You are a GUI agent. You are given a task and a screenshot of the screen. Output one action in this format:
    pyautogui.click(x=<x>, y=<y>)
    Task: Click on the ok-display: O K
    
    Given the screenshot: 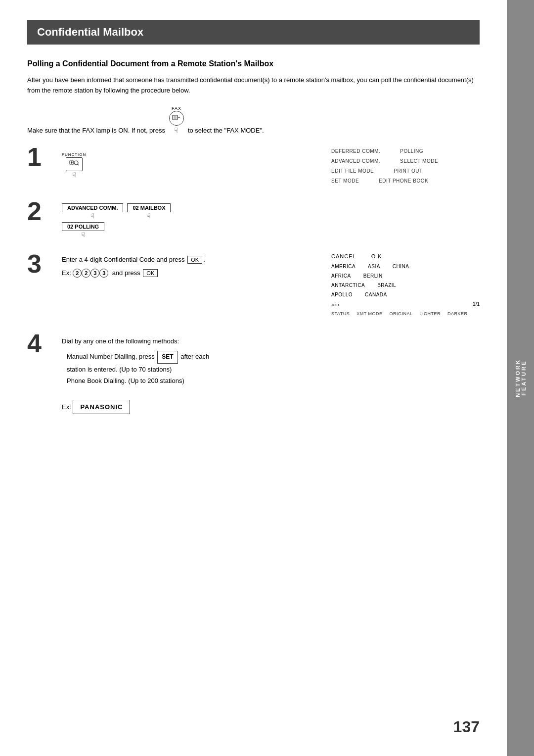 What is the action you would take?
    pyautogui.click(x=377, y=256)
    